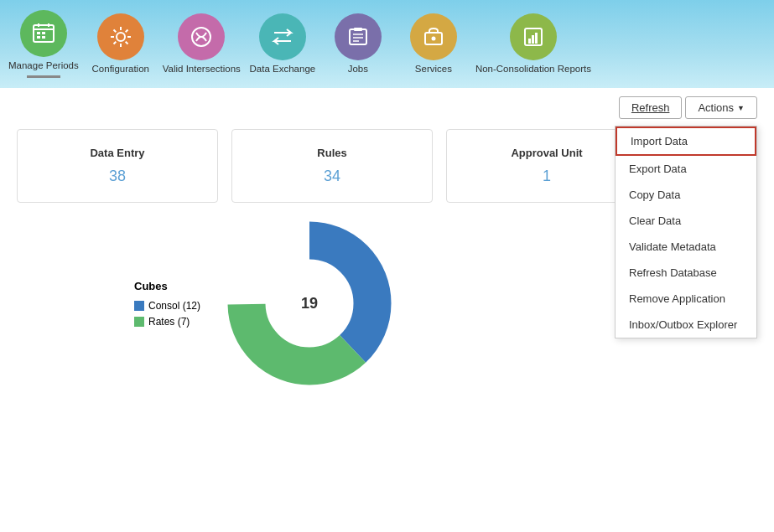  What do you see at coordinates (44, 44) in the screenshot?
I see `nav-item-manage-periods: Manage Periods` at bounding box center [44, 44].